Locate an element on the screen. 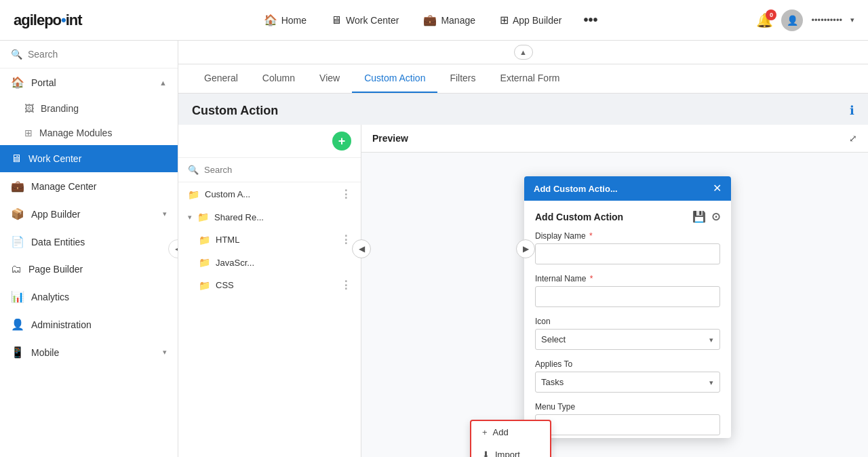 The image size is (868, 457). tab-custom-action: Custom Action is located at coordinates (395, 79).